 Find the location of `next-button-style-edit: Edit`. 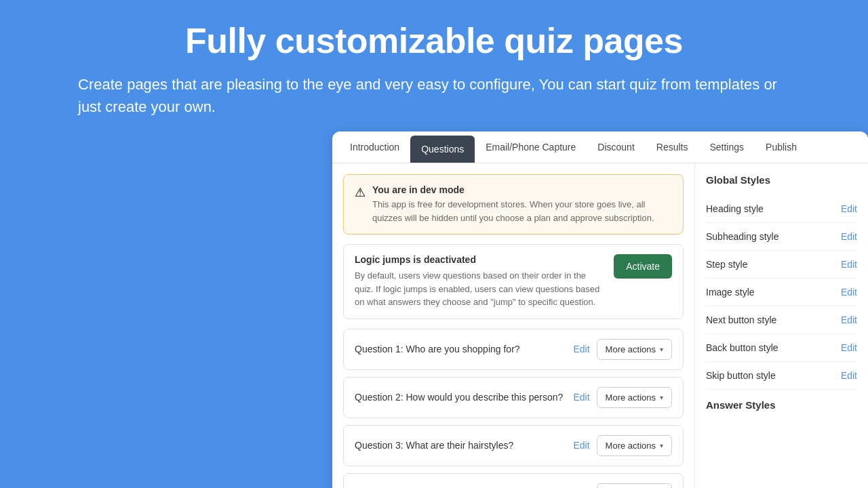

next-button-style-edit: Edit is located at coordinates (849, 320).